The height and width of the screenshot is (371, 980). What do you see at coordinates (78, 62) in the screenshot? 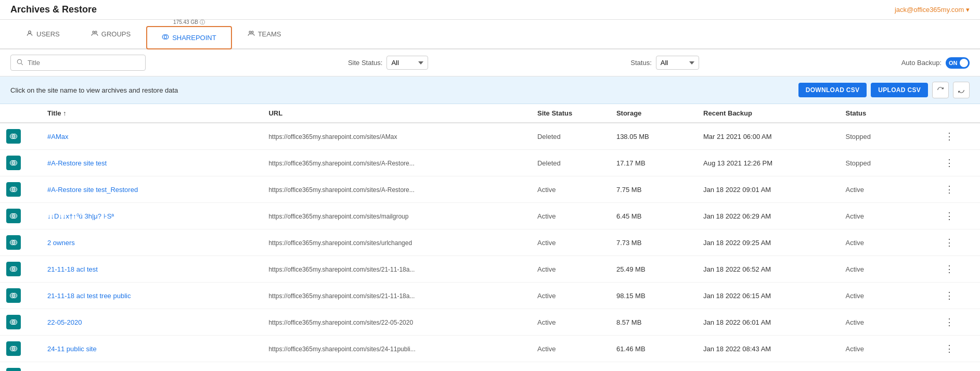
I see `search-box` at bounding box center [78, 62].